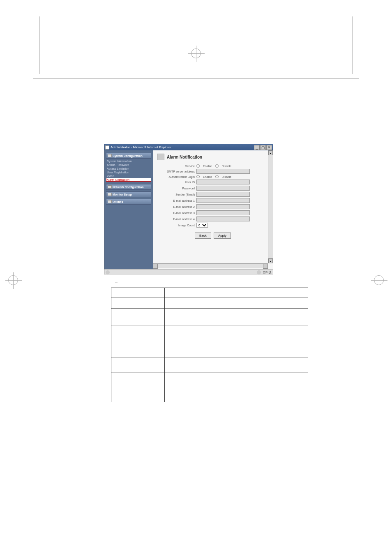 This screenshot has height=555, width=392. Describe the element at coordinates (270, 153) in the screenshot. I see `scroll-up-button: ▴` at that location.